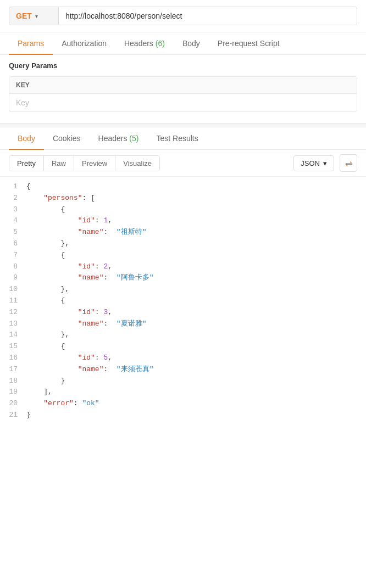 Image resolution: width=366 pixels, height=588 pixels. What do you see at coordinates (183, 347) in the screenshot?
I see `code-line-15: 15 {` at bounding box center [183, 347].